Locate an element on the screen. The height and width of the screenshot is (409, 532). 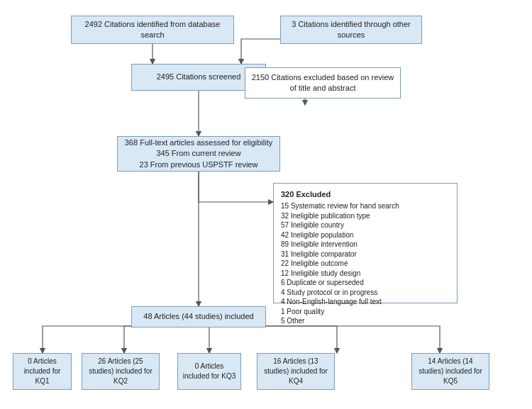
other-sources-box: 3 Citations identified through other sou… is located at coordinates (351, 30).